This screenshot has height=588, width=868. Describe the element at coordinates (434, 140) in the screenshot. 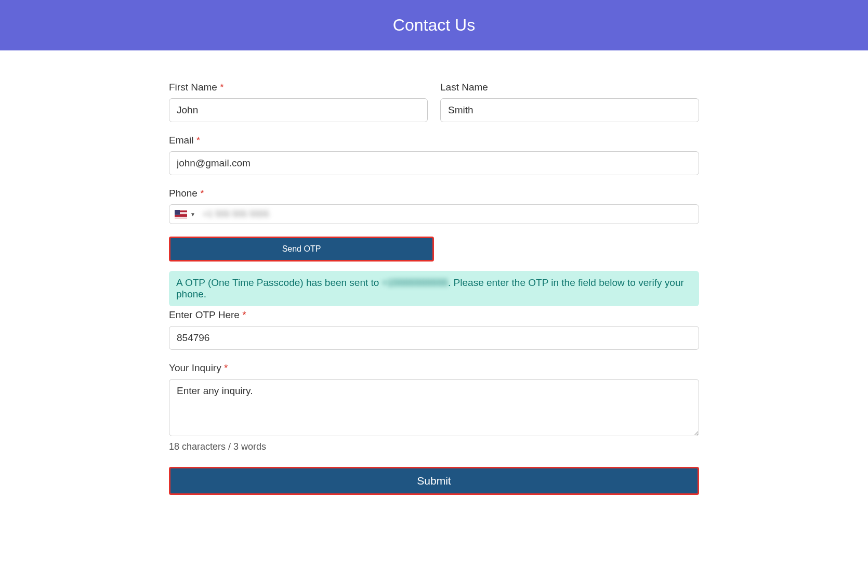

I see `email-label: Email *` at that location.